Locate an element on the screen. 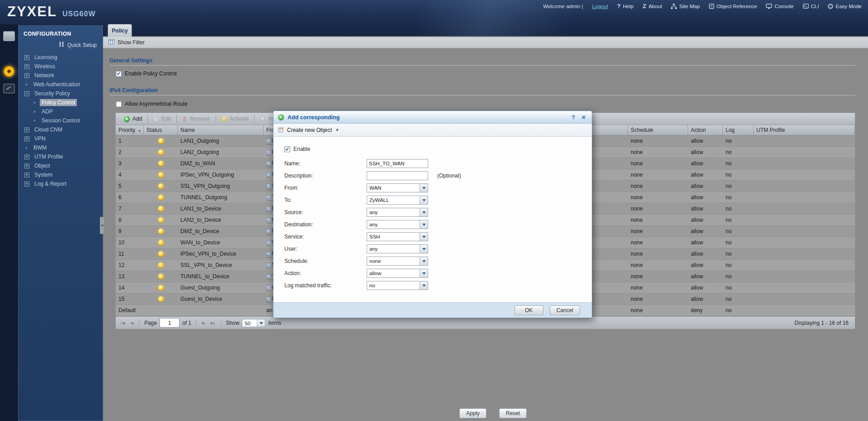  column-header-utm-profile: UTM Profile is located at coordinates (804, 130).